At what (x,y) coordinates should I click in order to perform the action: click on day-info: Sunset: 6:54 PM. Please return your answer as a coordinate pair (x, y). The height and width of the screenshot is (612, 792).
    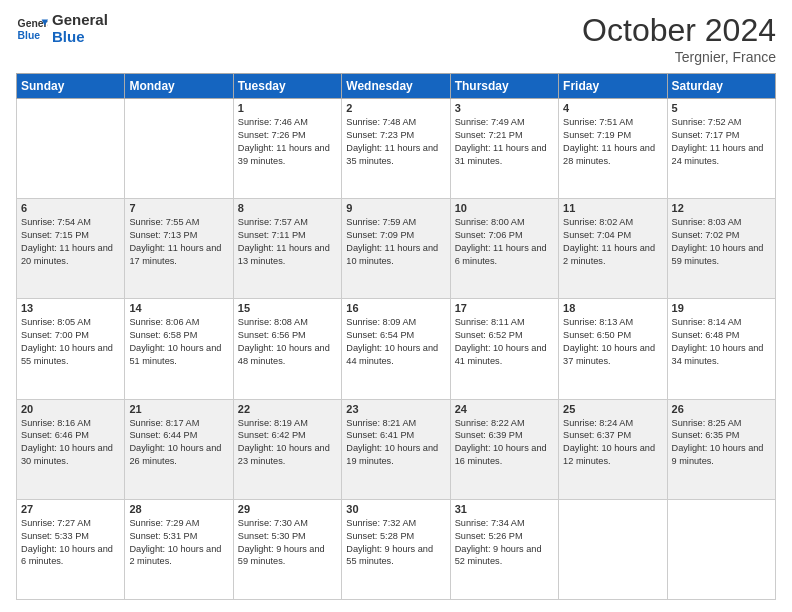
    Looking at the image, I should click on (396, 336).